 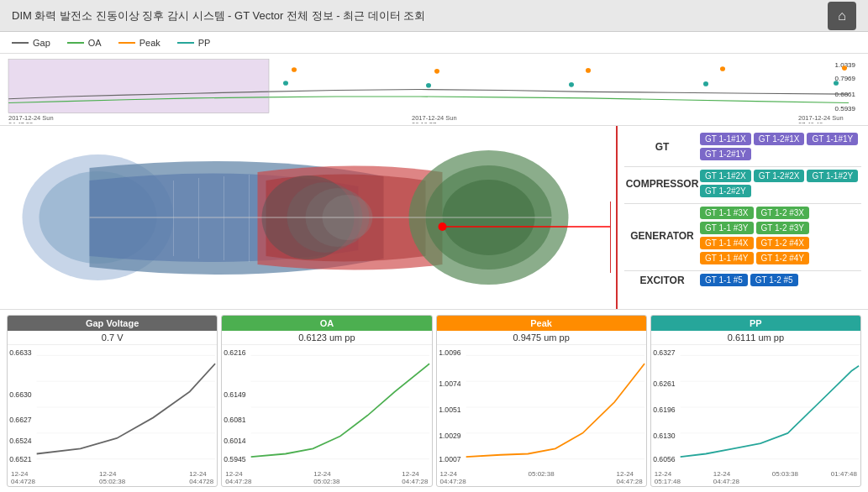 What do you see at coordinates (541, 323) in the screenshot?
I see `peak-header: Peak` at bounding box center [541, 323].